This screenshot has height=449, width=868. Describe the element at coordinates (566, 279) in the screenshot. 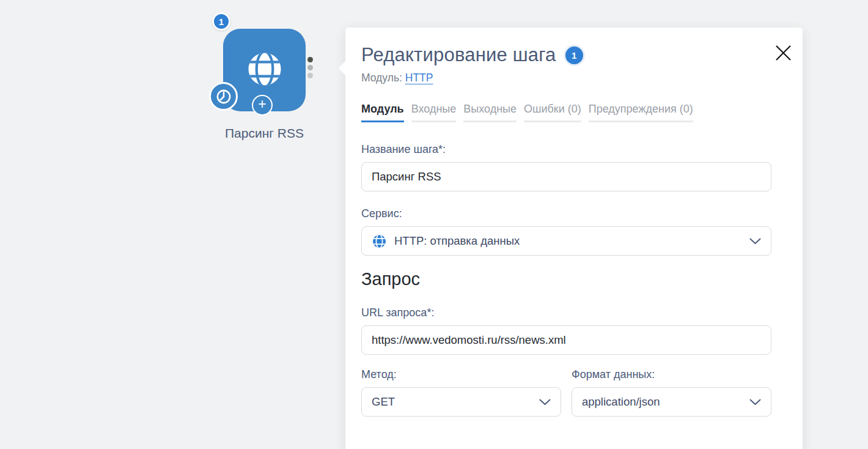

I see `request-section-title: Запрос` at that location.